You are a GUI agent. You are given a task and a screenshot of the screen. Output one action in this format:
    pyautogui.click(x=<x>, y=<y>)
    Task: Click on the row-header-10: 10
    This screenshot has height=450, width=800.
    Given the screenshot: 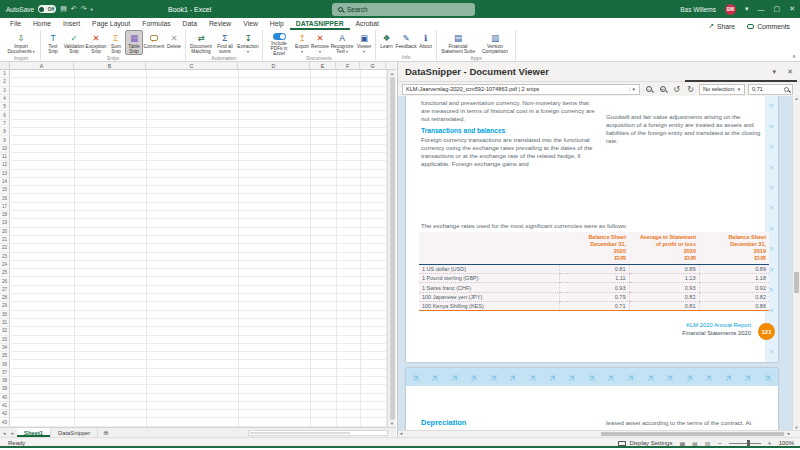 What is the action you would take?
    pyautogui.click(x=5, y=148)
    